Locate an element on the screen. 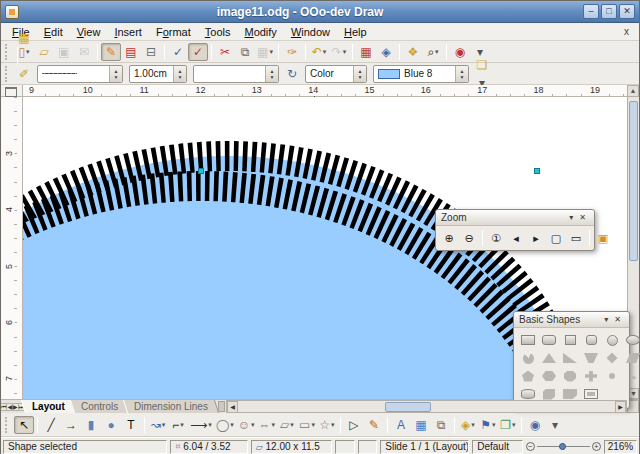 Image resolution: width=640 pixels, height=454 pixels. shape-diamond-button is located at coordinates (612, 358).